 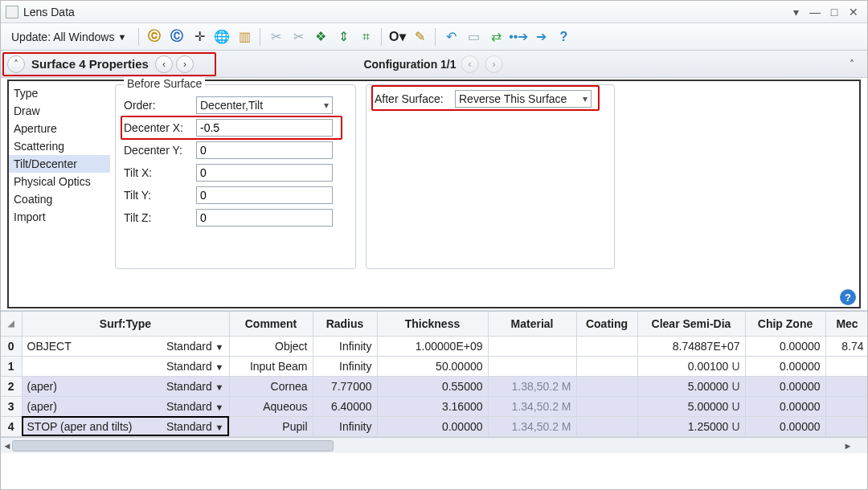 What do you see at coordinates (434, 345) in the screenshot?
I see `table-row: 0OBJECTStandard ▼ObjectInfinity1.00000E+…` at bounding box center [434, 345].